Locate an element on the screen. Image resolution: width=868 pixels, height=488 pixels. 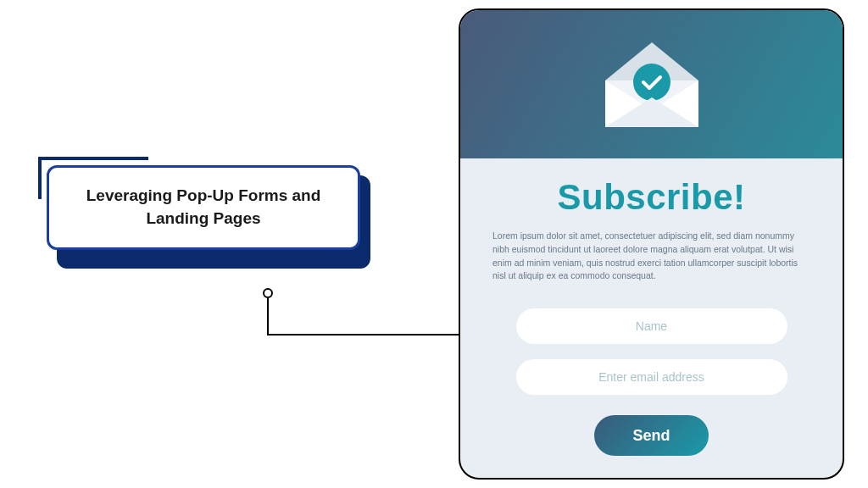
email-input is located at coordinates (652, 377).